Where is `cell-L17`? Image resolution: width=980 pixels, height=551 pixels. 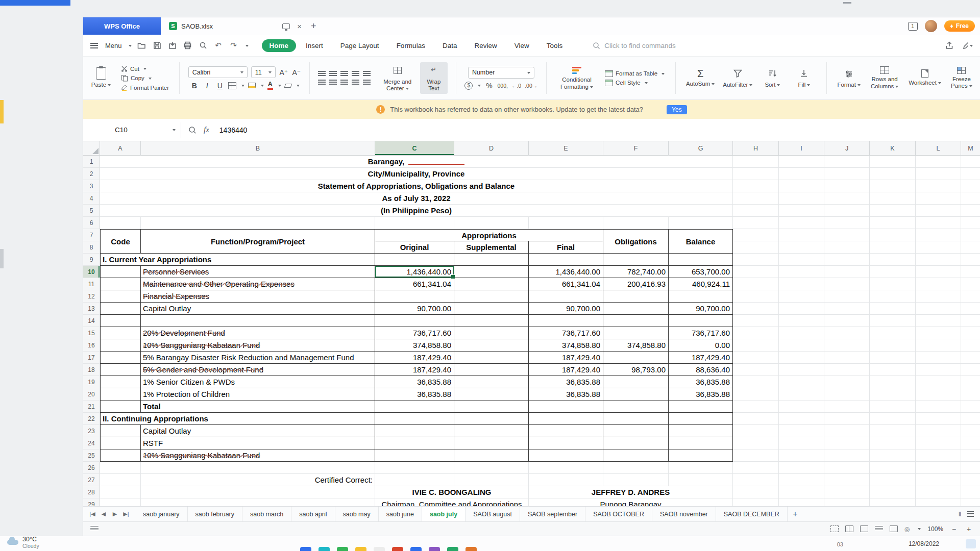
cell-L17 is located at coordinates (938, 358).